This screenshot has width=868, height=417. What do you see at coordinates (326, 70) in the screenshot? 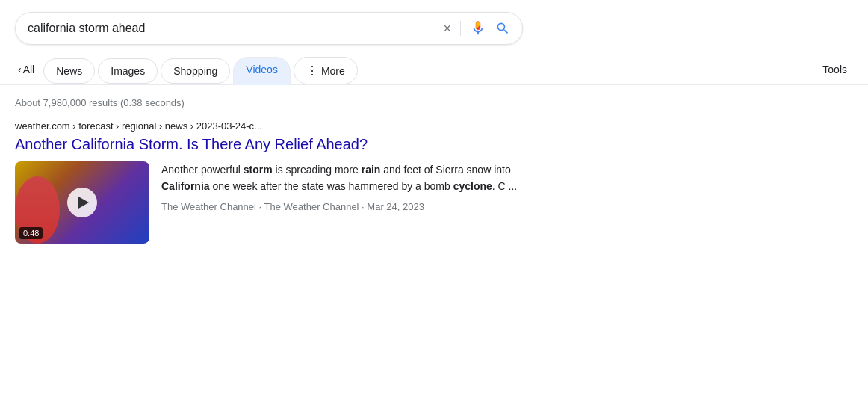
I see `tab-more: ⋮ More` at bounding box center [326, 70].